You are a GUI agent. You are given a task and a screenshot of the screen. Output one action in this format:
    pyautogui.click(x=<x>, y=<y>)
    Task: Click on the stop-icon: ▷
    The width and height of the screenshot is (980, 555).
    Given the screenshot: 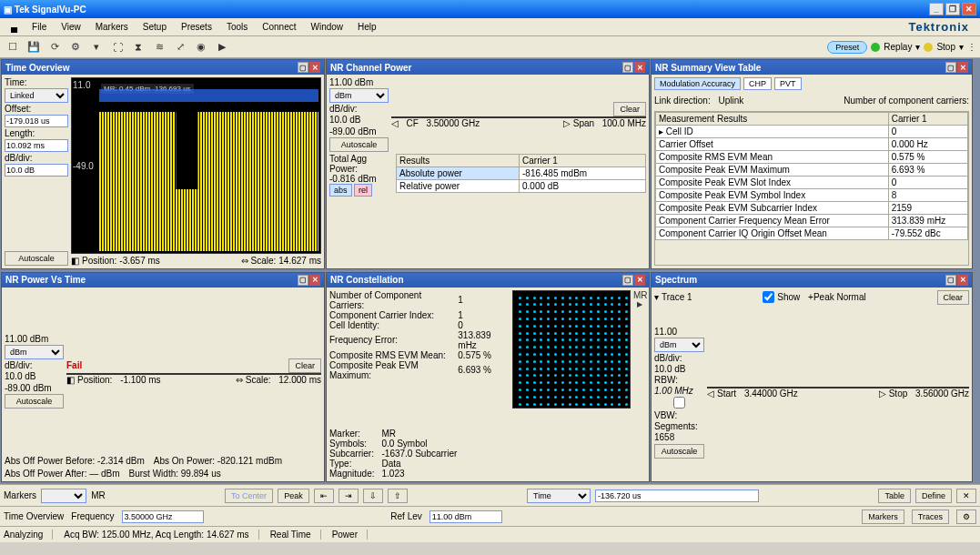 What is the action you would take?
    pyautogui.click(x=883, y=393)
    